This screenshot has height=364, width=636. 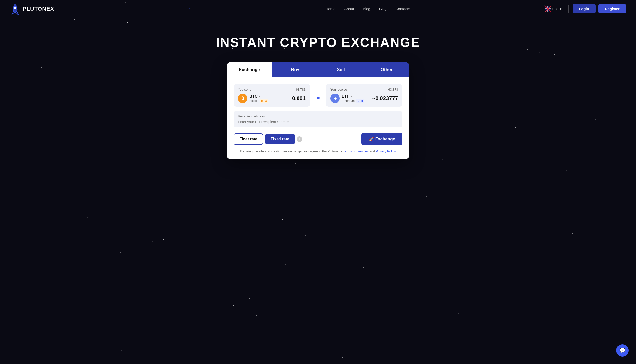 What do you see at coordinates (339, 90) in the screenshot?
I see `receive-label: You receive` at bounding box center [339, 90].